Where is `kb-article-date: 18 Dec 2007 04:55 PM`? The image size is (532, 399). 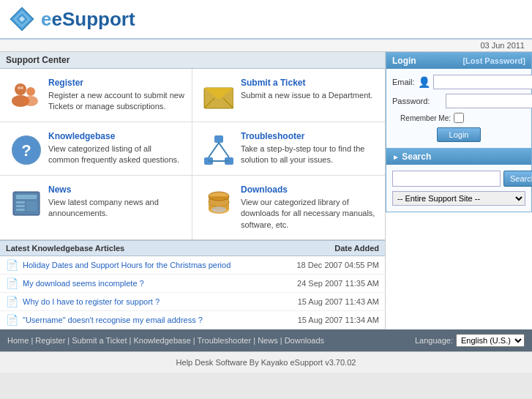 kb-article-date: 18 Dec 2007 04:55 PM is located at coordinates (338, 265).